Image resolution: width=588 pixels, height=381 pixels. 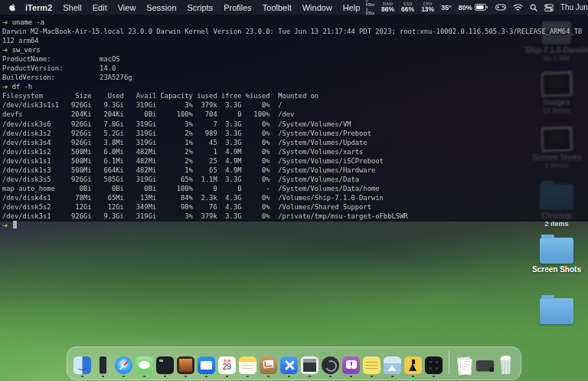 I want to click on dock-item-messages, so click(x=144, y=366).